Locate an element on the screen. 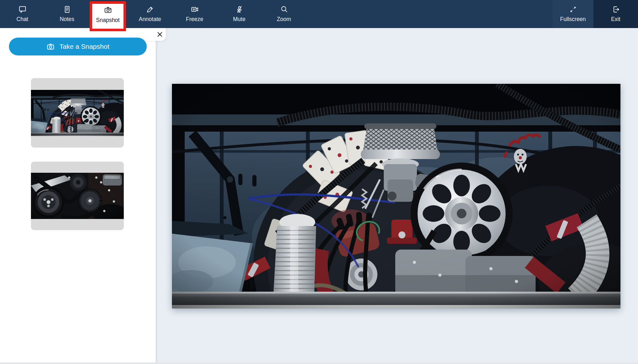 The image size is (638, 364). toolbar-item-label: Chat is located at coordinates (22, 19).